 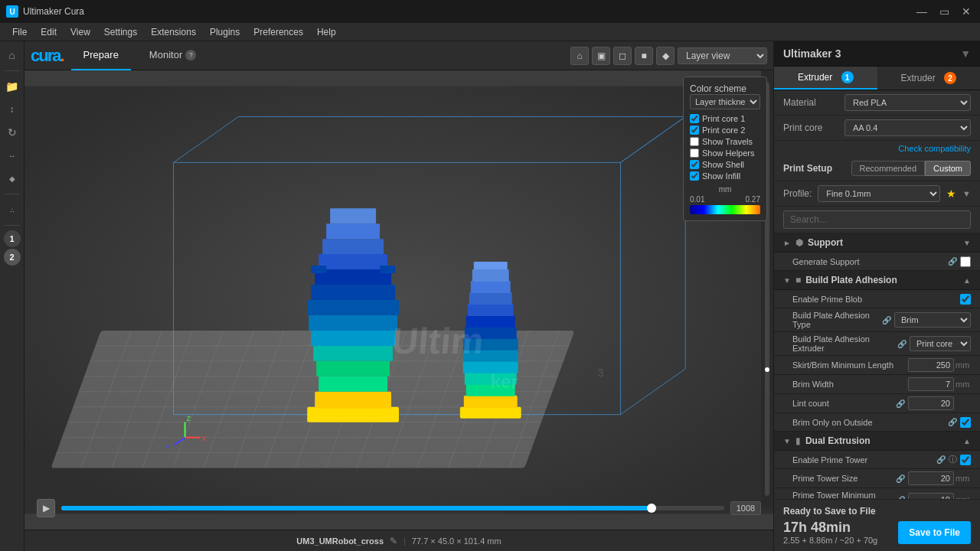 What do you see at coordinates (952, 459) in the screenshot?
I see `prime-tower-info-icon: ⓘ` at bounding box center [952, 459].